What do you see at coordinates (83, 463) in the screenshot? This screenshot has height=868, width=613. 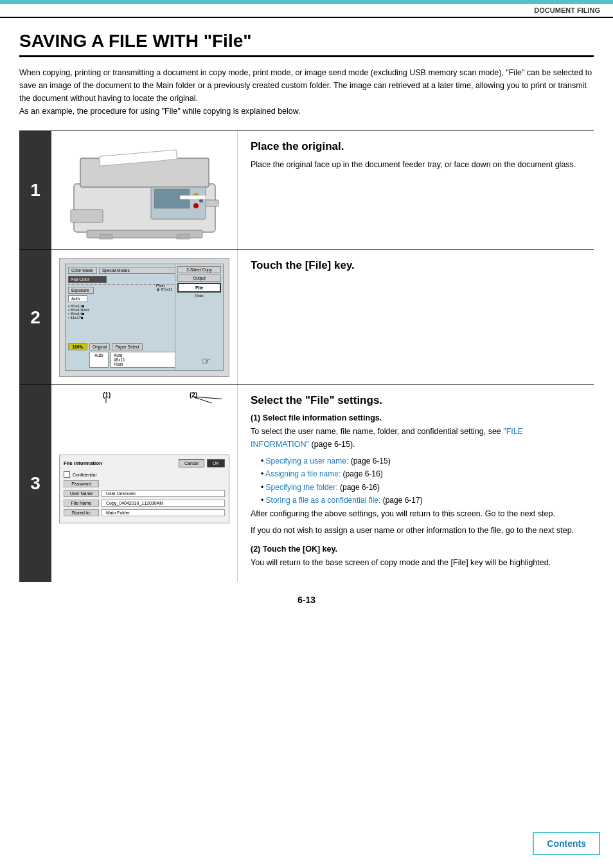 I see `file-info-title: File Information` at bounding box center [83, 463].